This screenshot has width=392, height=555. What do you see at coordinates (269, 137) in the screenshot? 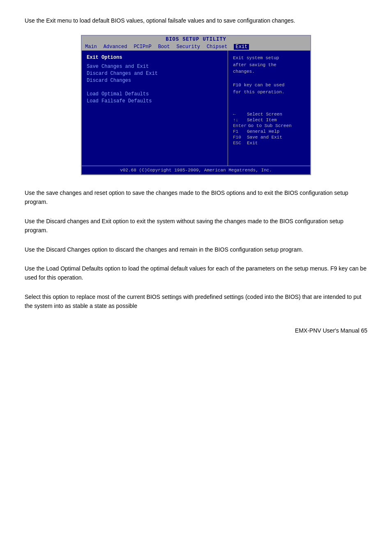
I see `bios-key-f10: F10 Save and Exit` at bounding box center [269, 137].